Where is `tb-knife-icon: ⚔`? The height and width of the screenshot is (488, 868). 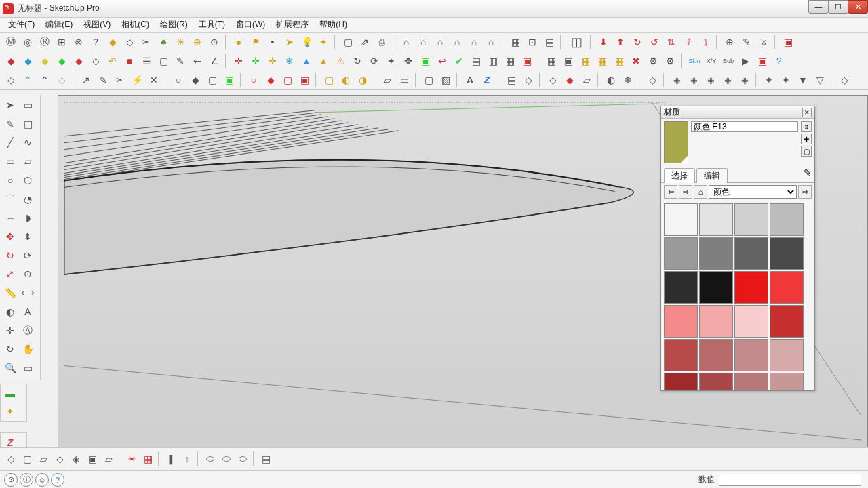
tb-knife-icon: ⚔ is located at coordinates (764, 42).